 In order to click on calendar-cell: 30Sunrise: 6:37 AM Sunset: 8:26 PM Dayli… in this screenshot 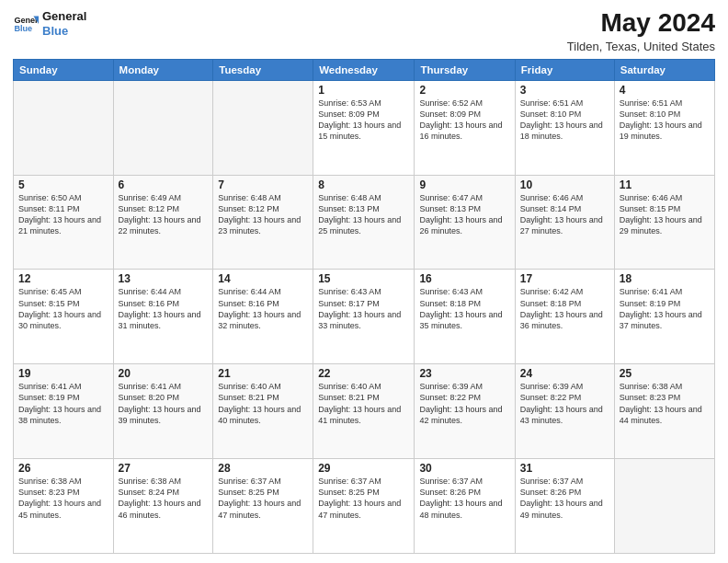, I will do `click(465, 506)`.